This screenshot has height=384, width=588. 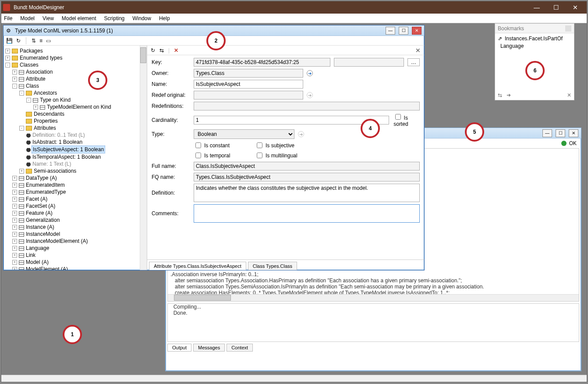 I want to click on tree-item: Feature (A), so click(x=39, y=213).